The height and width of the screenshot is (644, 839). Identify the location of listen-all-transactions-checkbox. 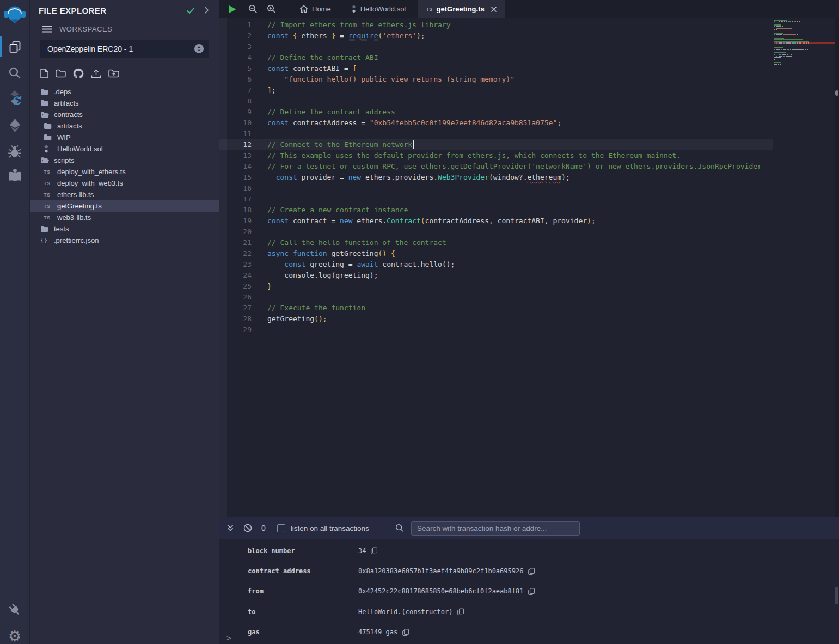
(281, 528).